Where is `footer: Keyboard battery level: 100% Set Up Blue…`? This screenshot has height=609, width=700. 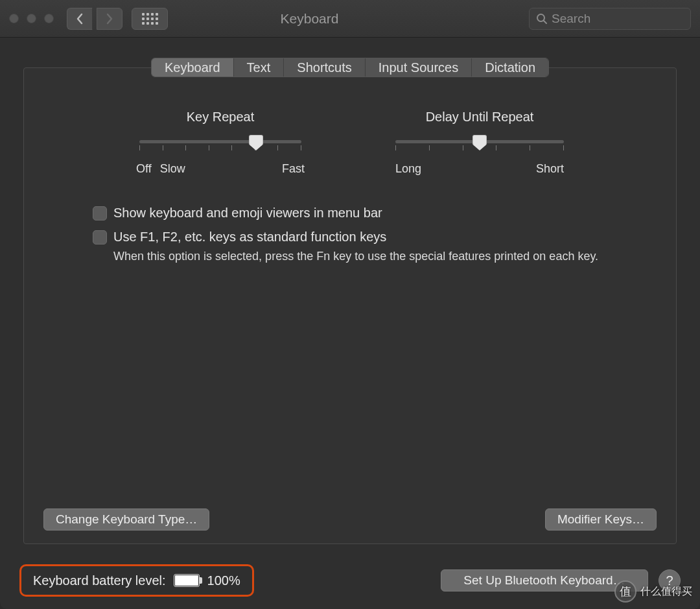
footer: Keyboard battery level: 100% Set Up Blue… is located at coordinates (350, 580).